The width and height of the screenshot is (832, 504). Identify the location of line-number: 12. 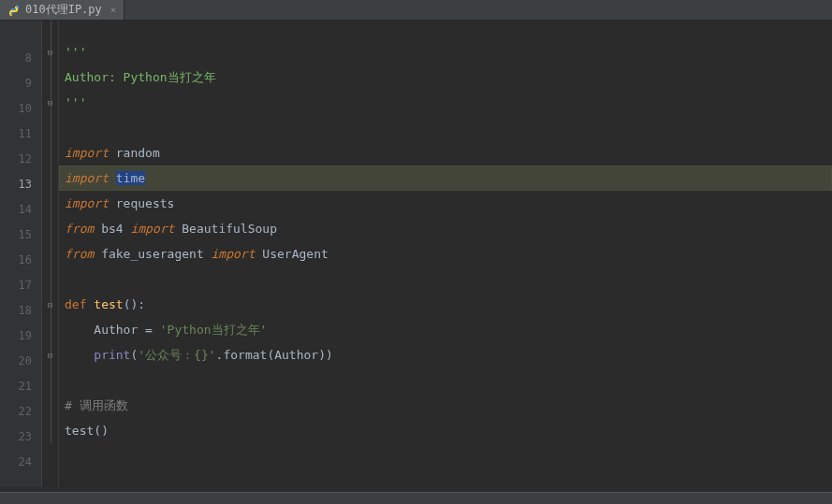
(21, 159).